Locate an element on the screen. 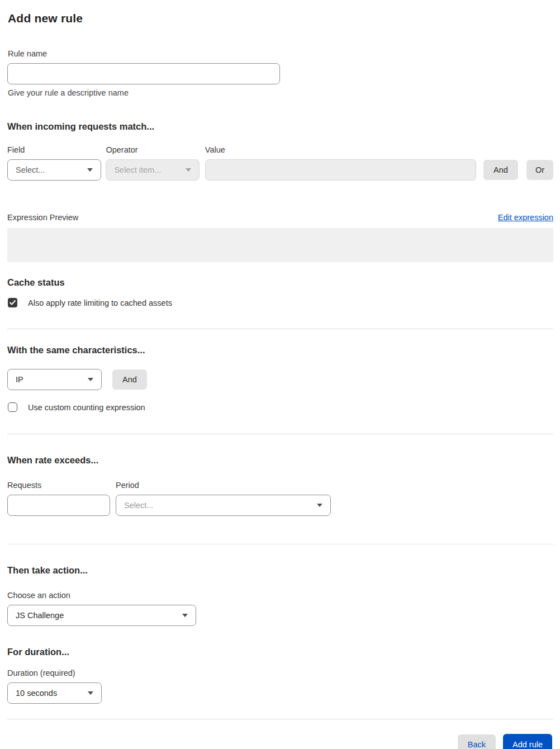 This screenshot has width=560, height=749. checkmark-icon is located at coordinates (12, 303).